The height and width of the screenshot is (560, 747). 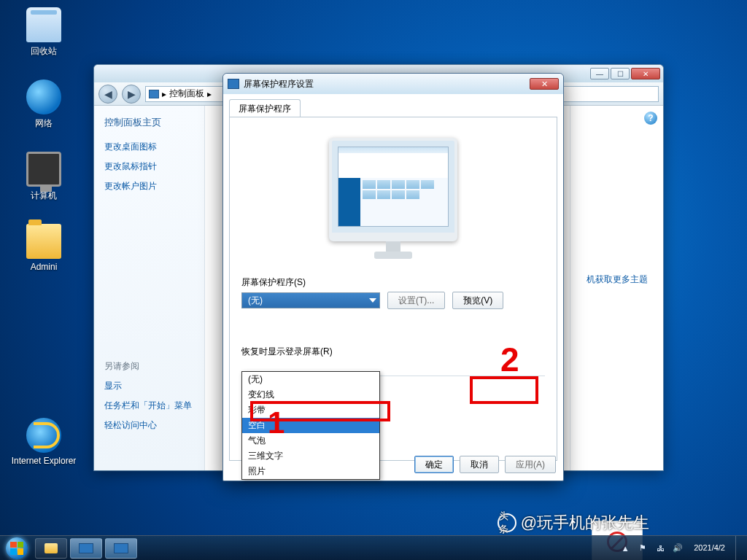 I want to click on close-button: ✕, so click(x=646, y=74).